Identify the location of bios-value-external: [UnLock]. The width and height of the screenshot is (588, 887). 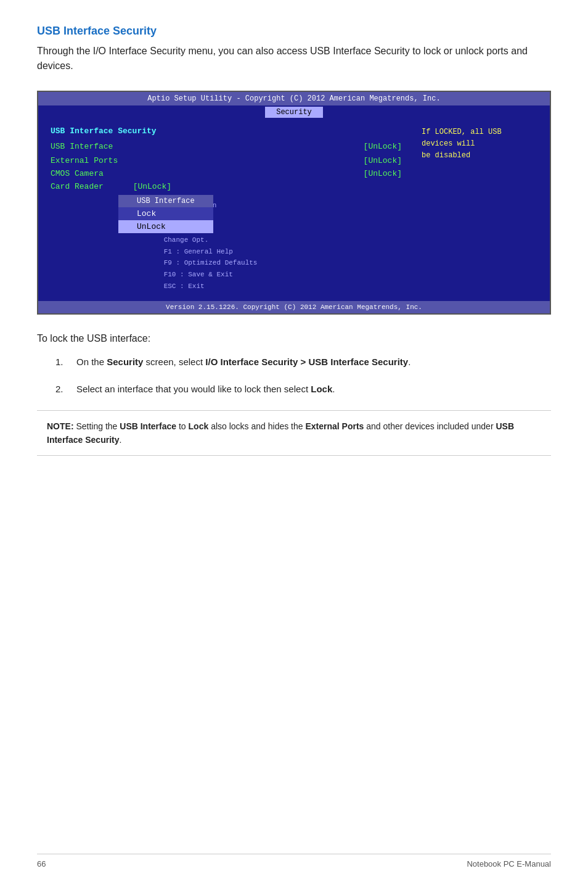
(383, 160).